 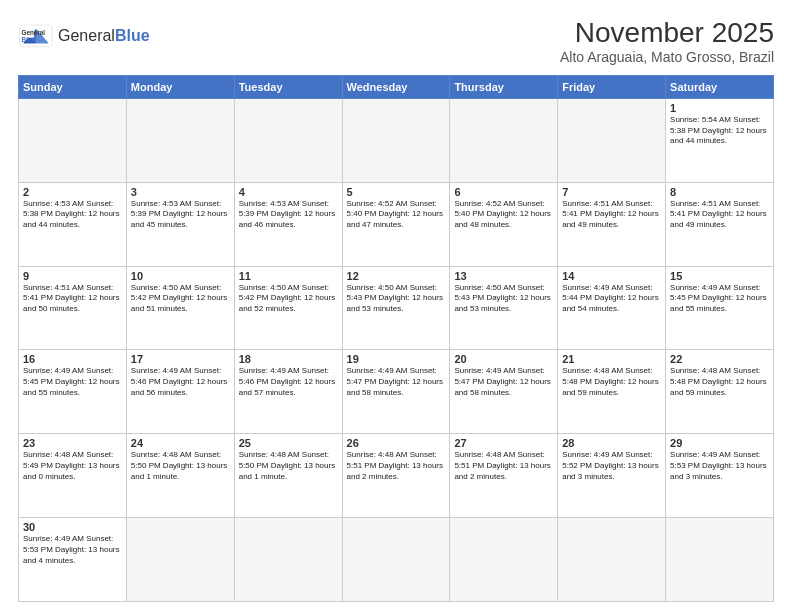 What do you see at coordinates (667, 34) in the screenshot?
I see `calendar-title: November 2025` at bounding box center [667, 34].